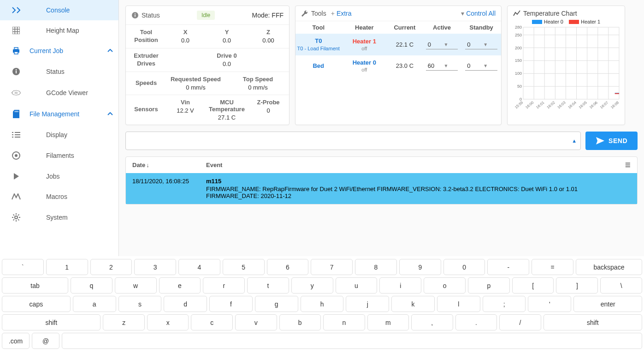 This screenshot has height=354, width=644. What do you see at coordinates (185, 304) in the screenshot?
I see `key-d: d` at bounding box center [185, 304].